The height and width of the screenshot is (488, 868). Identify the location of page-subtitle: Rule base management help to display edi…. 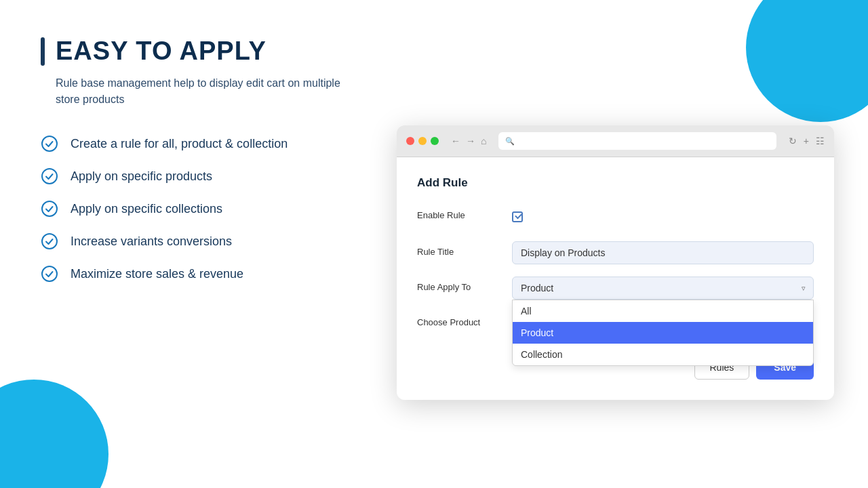
(211, 92).